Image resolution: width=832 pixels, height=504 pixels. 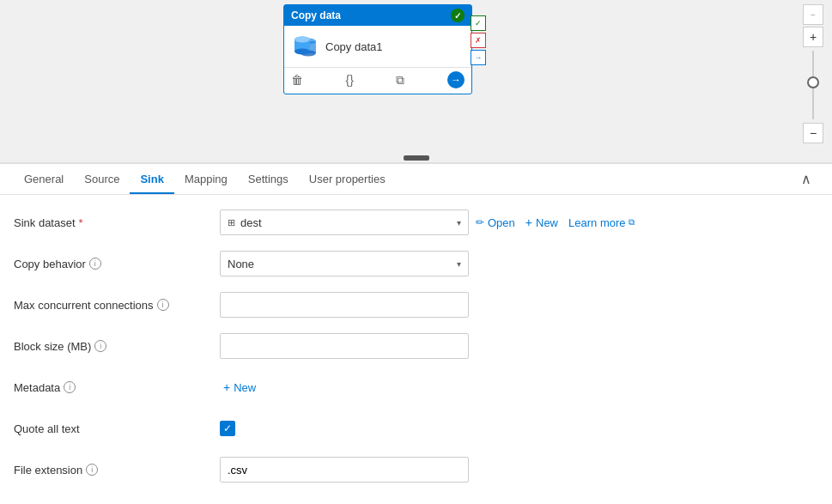 What do you see at coordinates (101, 179) in the screenshot?
I see `tab-source: Source` at bounding box center [101, 179].